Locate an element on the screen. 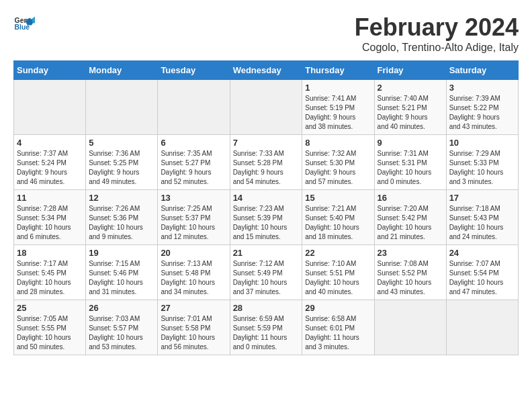 This screenshot has height=411, width=532. day-info: Sunrise: 6:59 AM Sunset: 5:59 PM Dayligh… is located at coordinates (266, 333).